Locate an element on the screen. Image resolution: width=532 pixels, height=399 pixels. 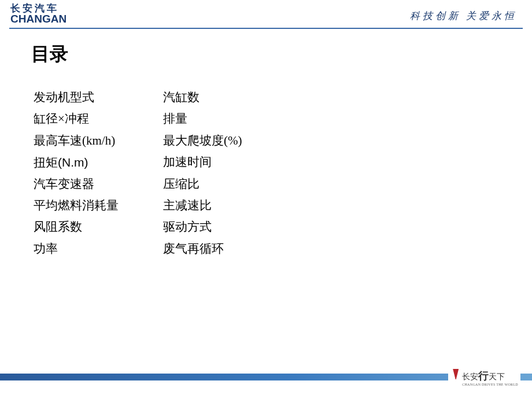
slide-header: 长安汽车 CHANGAN 科技创新 关爱永恒 is located at coordinates (266, 13).